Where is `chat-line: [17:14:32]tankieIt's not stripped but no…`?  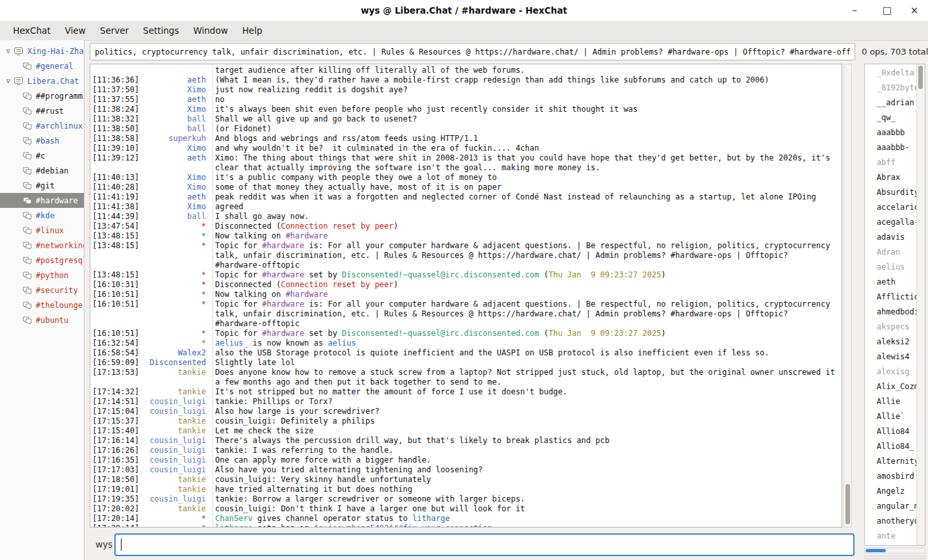 chat-line: [17:14:32]tankieIt's not stripped but no… is located at coordinates (466, 392).